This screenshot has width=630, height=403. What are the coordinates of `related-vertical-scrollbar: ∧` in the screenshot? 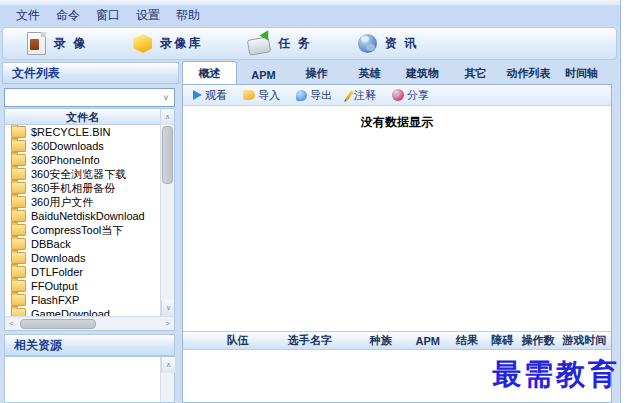 It's located at (167, 380).